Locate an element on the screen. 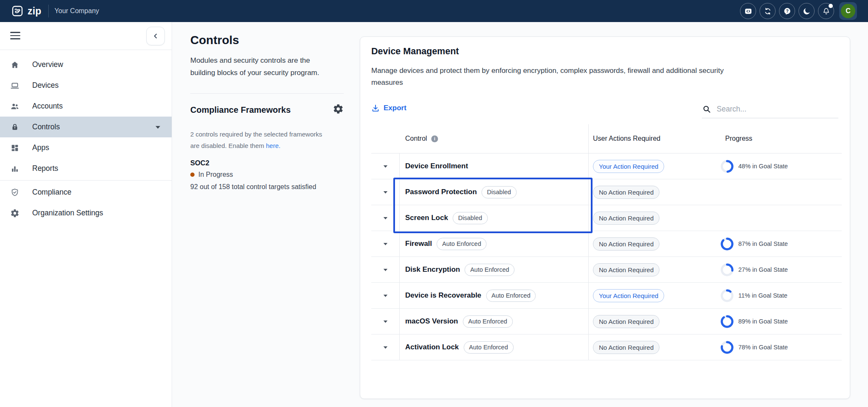 The height and width of the screenshot is (407, 868). dark-mode-icon is located at coordinates (807, 11).